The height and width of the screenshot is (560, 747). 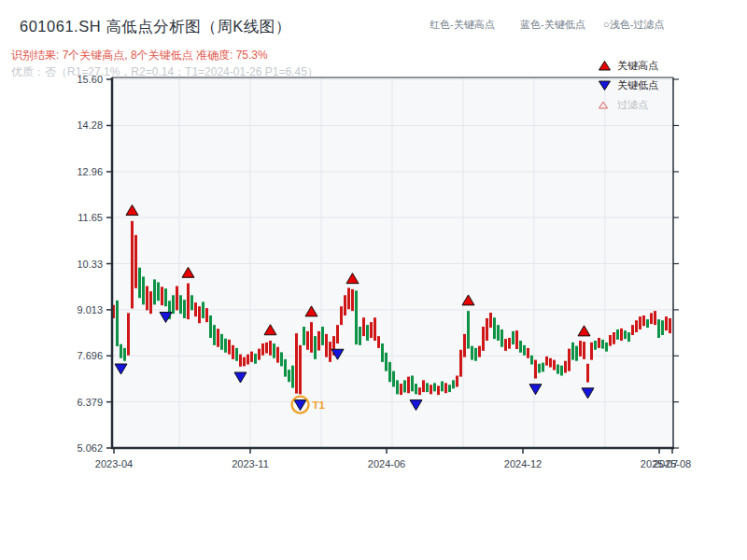 What do you see at coordinates (90, 402) in the screenshot?
I see `y-tick-label: 6.379` at bounding box center [90, 402].